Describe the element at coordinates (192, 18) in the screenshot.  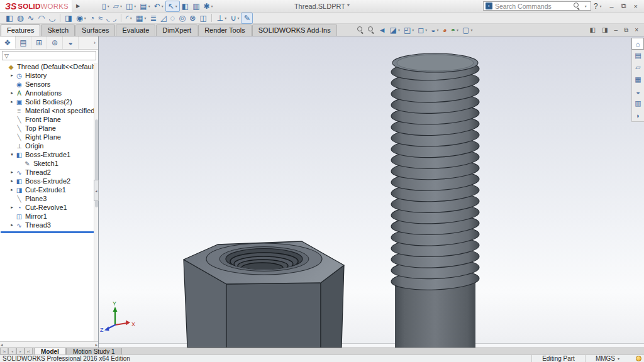
I see `intersect-button: ⊗` at that location.